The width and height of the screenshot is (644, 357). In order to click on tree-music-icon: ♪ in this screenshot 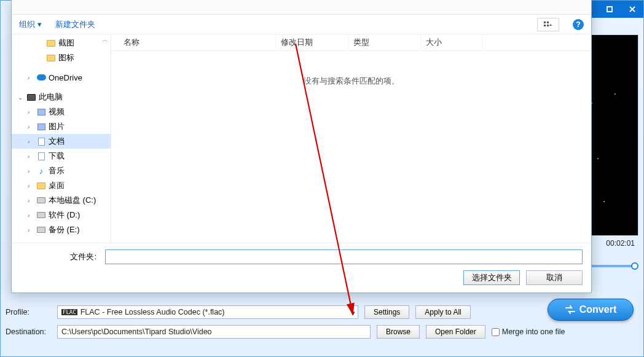, I will do `click(41, 171)`.